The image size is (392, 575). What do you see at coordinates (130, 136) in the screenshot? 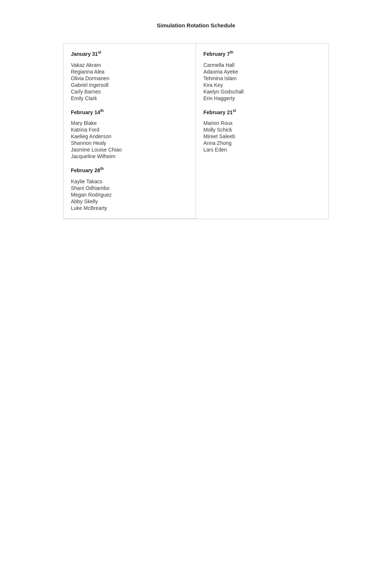
I see `list-item: Kaelieg Anderson` at bounding box center [130, 136].